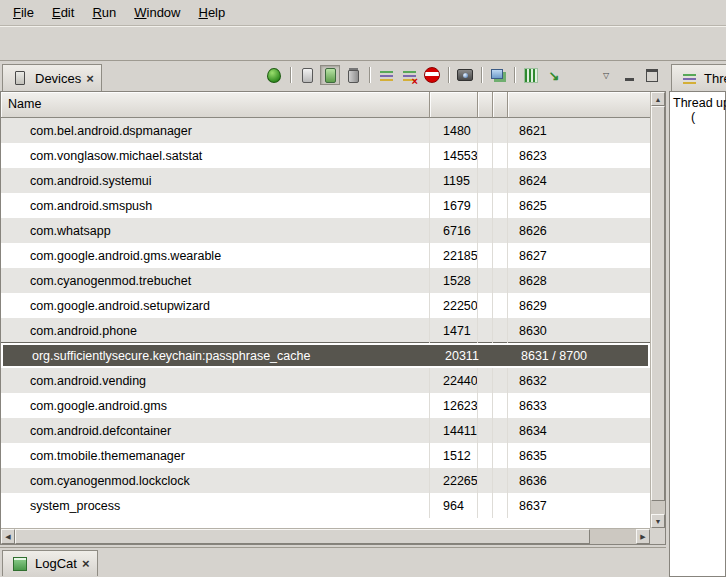 The image size is (726, 577). I want to click on process-pid: 22265, so click(454, 480).